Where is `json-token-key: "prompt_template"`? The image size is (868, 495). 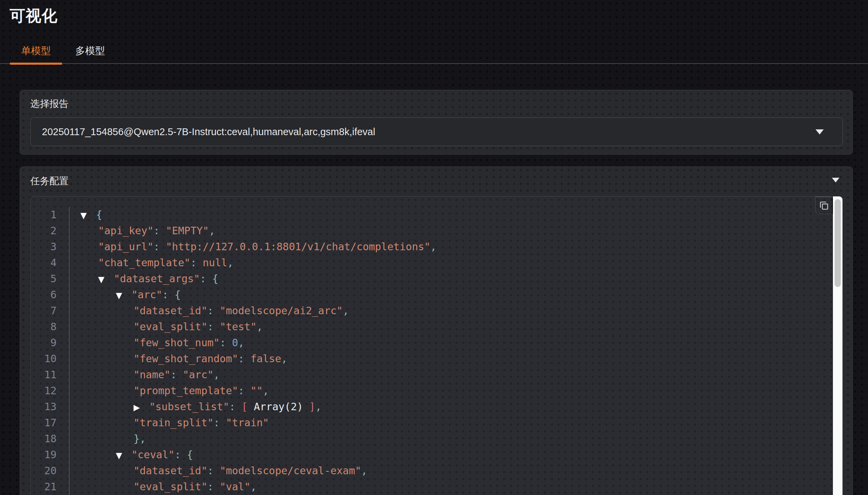
json-token-key: "prompt_template" is located at coordinates (186, 391).